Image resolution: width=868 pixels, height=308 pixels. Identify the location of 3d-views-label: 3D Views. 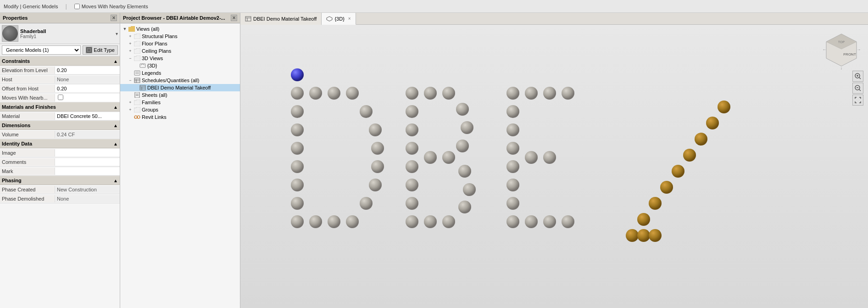
(152, 58).